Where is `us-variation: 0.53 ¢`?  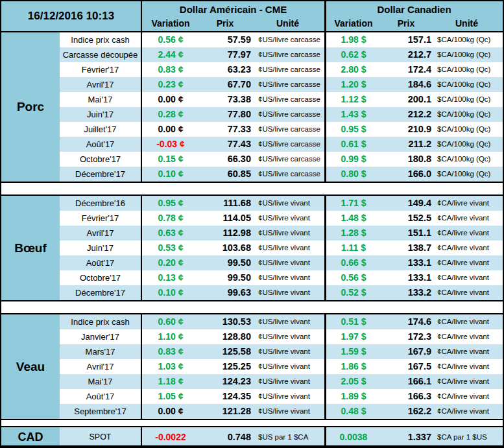
us-variation: 0.53 ¢ is located at coordinates (171, 248).